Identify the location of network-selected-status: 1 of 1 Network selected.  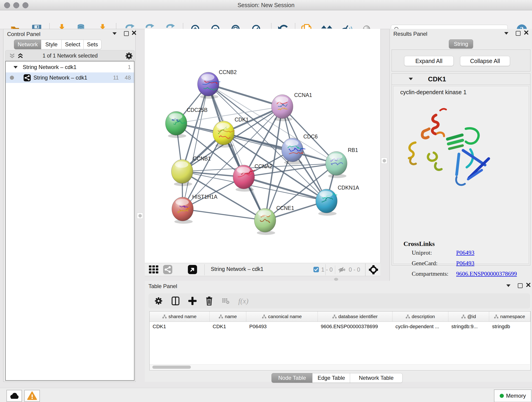
(70, 56).